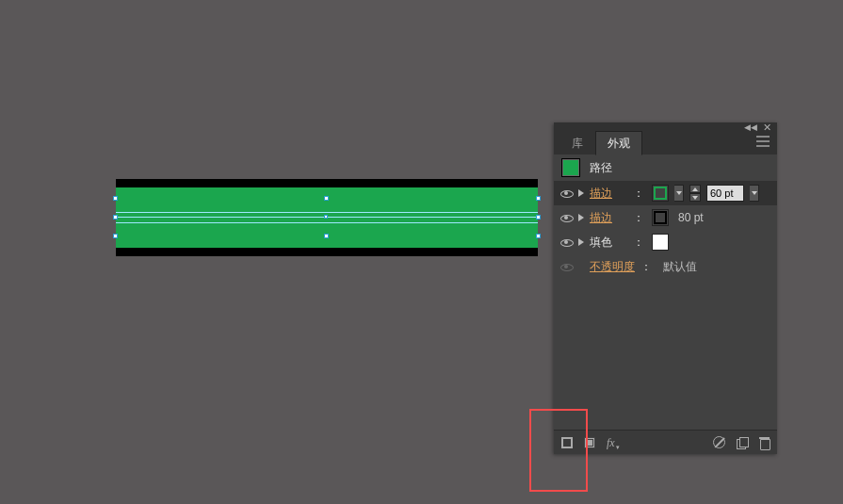 The height and width of the screenshot is (504, 843). Describe the element at coordinates (665, 168) in the screenshot. I see `appearance-header-row: 路径` at that location.